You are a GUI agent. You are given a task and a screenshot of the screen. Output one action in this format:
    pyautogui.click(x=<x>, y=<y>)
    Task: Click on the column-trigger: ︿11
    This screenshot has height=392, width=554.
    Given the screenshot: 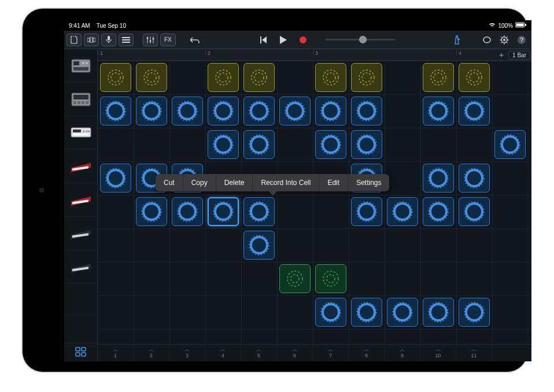 What is the action you would take?
    pyautogui.click(x=474, y=353)
    